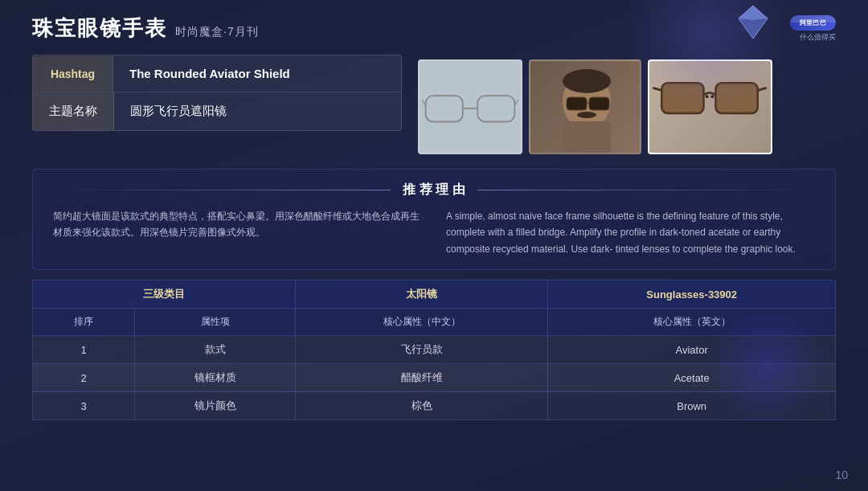  What do you see at coordinates (145, 29) in the screenshot?
I see `header-title-group: 珠宝眼镜手表 时尚魔盒·7月刊` at bounding box center [145, 29].